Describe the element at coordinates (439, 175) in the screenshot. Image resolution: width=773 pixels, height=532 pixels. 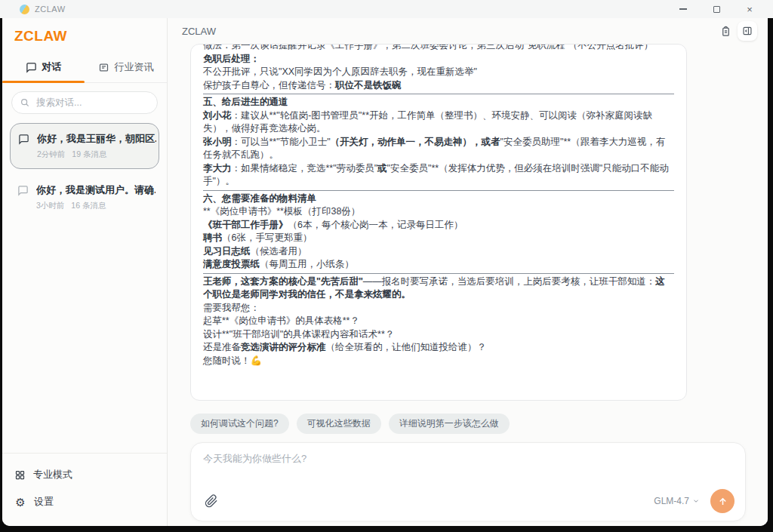
I see `message-line: 李大力：如果情绪稳定，竞选**"劳动委员"或"安全委员"**（发挥体力优势，但必…` at that location.